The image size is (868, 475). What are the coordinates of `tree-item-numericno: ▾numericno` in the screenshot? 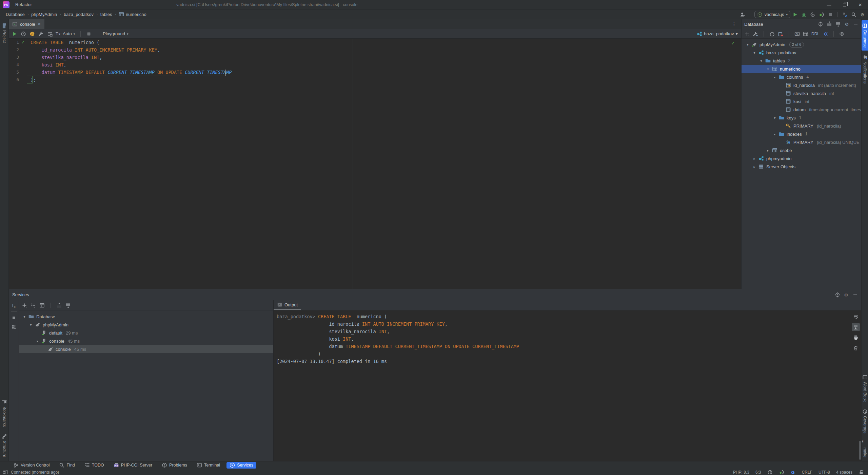 It's located at (802, 69).